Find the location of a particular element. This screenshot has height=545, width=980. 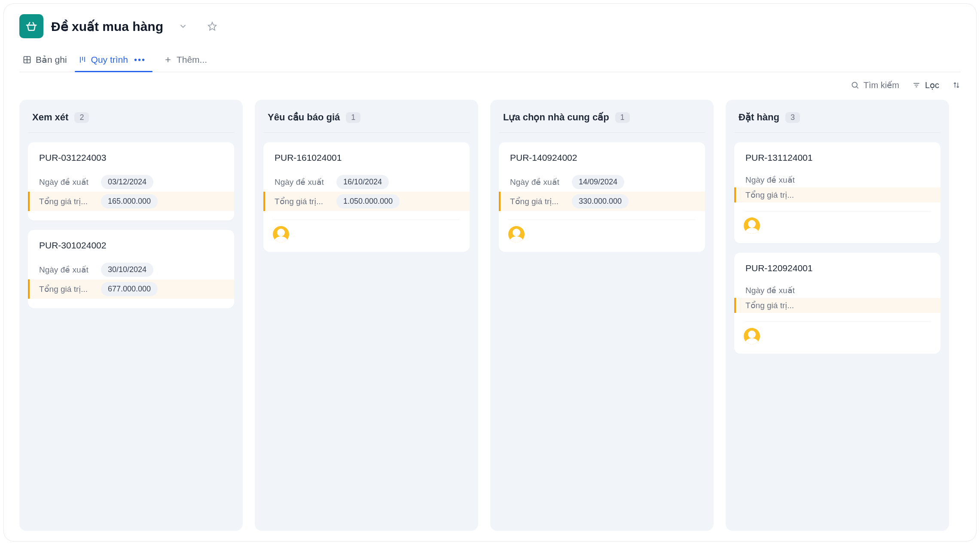

toolbar: Tìm kiếm Lọc is located at coordinates (490, 84).